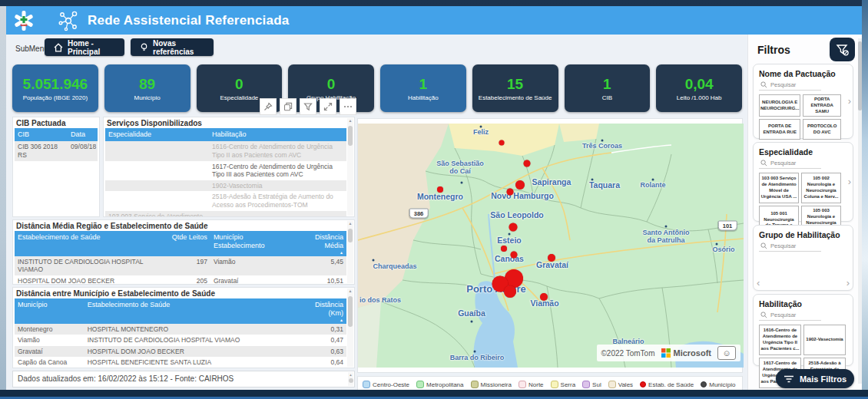 The image size is (868, 399). I want to click on table-cell: 5,45, so click(321, 265).